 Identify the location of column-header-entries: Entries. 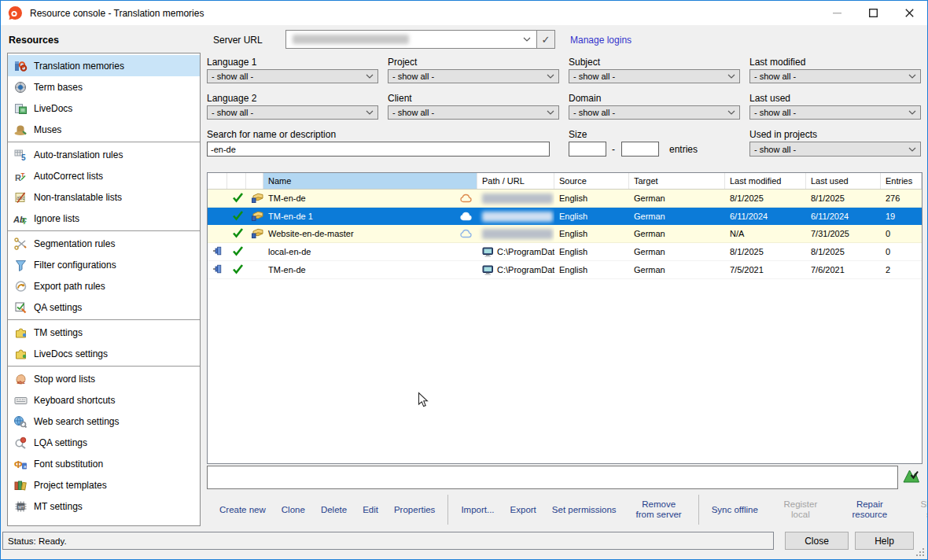
(901, 181).